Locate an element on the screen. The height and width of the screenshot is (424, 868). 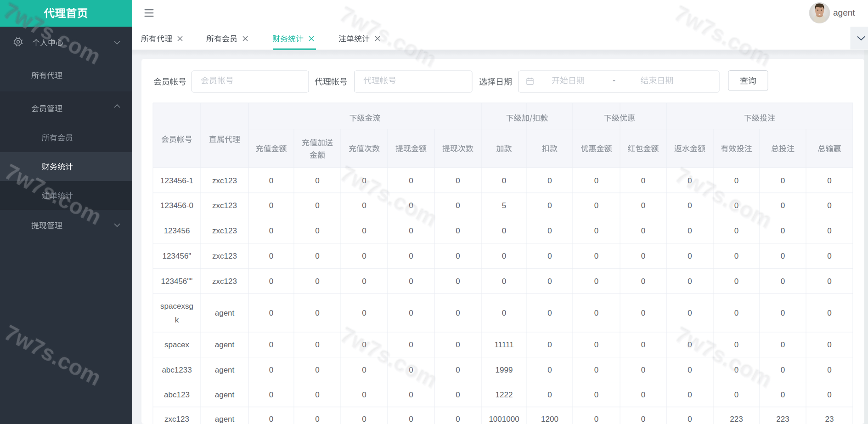
svg-text: 123456-1 is located at coordinates (177, 181).